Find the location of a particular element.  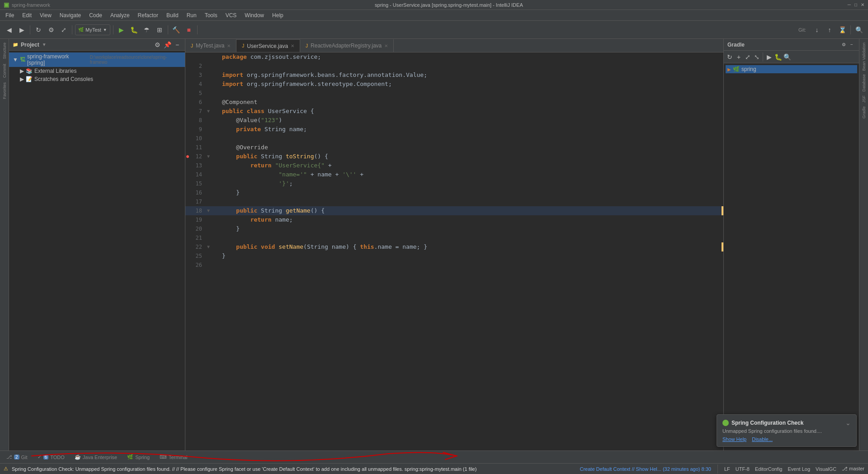

tree-root-path: D:\workplace\readsource\clone\spring-fra… is located at coordinates (136, 60).